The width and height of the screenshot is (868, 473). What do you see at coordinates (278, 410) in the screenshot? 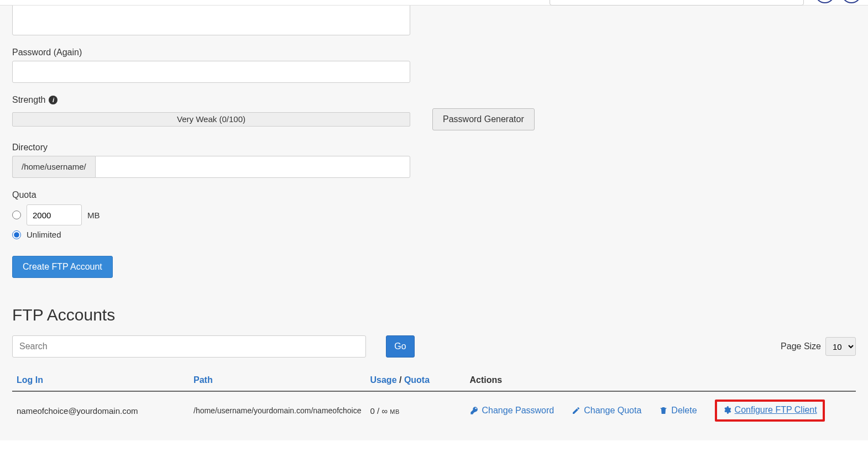
I see `cell-path: /home/username/yourdomain.com/nameofchoi…` at bounding box center [278, 410].